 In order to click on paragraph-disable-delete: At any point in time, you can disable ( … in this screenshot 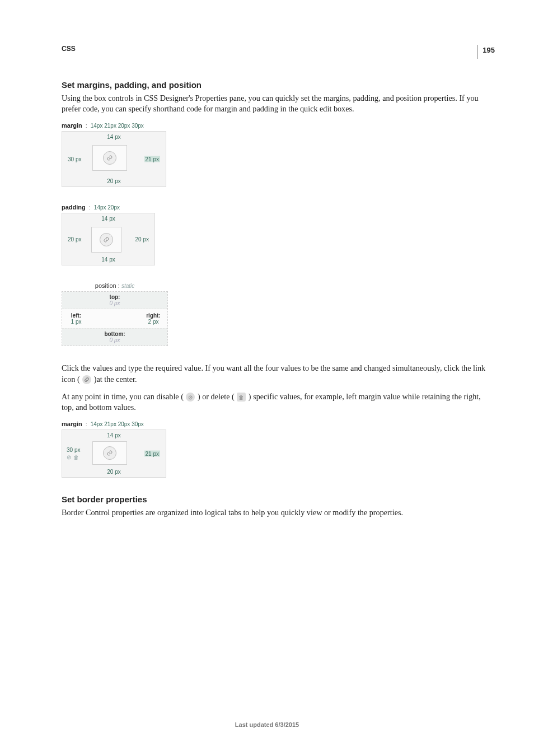, I will do `click(278, 402)`.